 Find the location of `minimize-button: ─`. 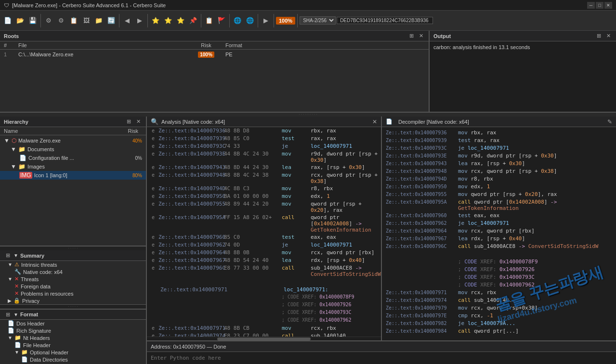

minimize-button: ─ is located at coordinates (591, 5).